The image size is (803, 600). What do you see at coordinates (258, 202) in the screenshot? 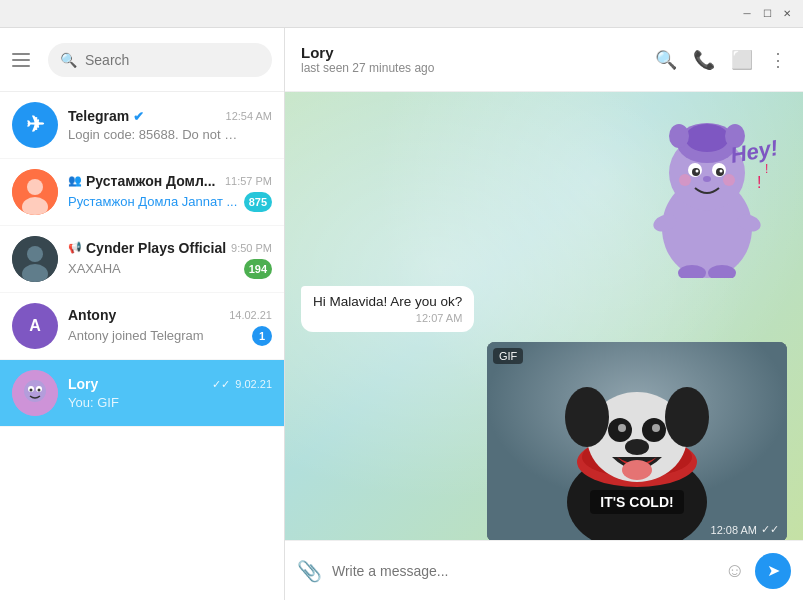
I see `badge-rustam: 875` at bounding box center [258, 202].